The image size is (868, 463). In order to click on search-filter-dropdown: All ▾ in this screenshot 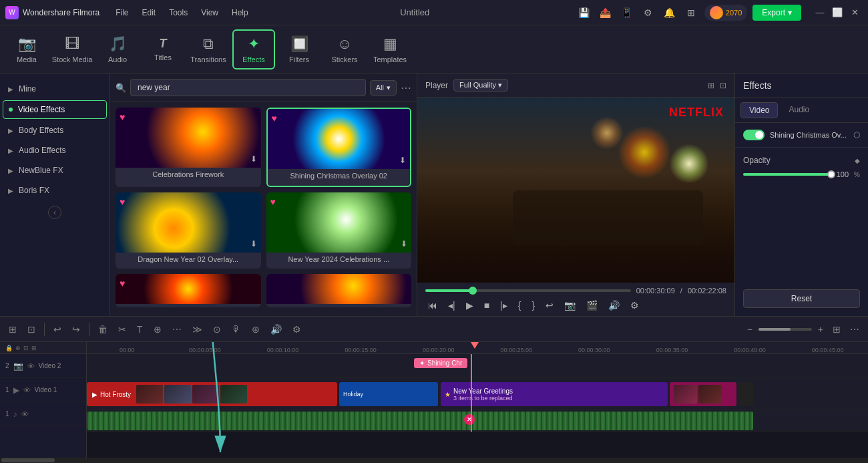, I will do `click(383, 88)`.